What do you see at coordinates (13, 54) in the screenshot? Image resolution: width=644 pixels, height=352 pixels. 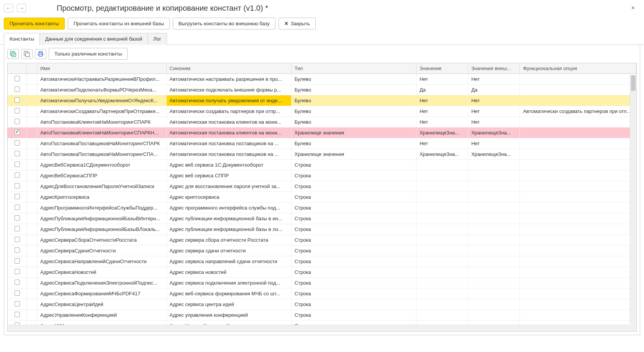 I see `check-all-button` at bounding box center [13, 54].